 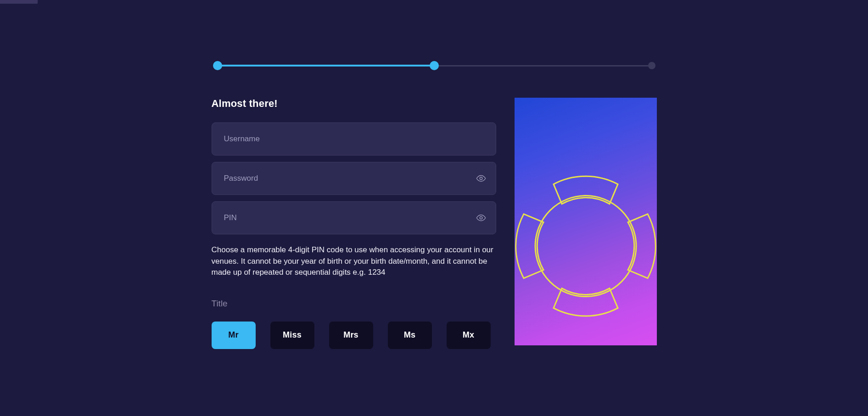 I want to click on password-input, so click(x=354, y=178).